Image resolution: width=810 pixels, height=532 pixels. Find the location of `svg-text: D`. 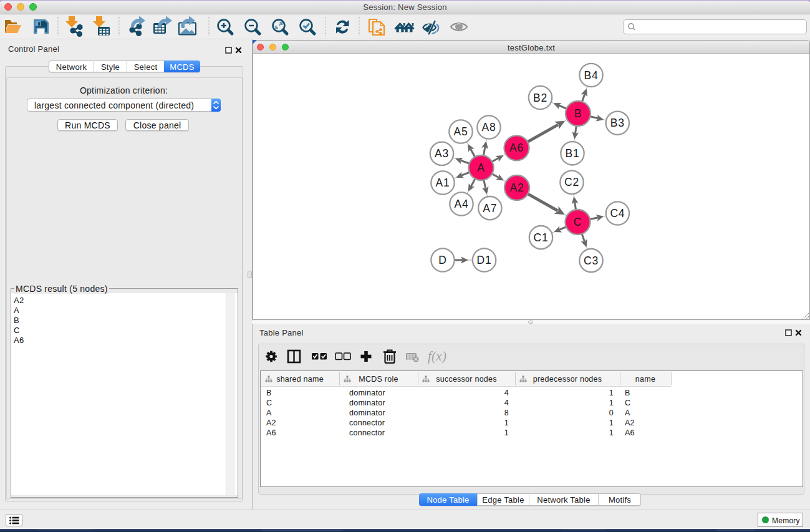

svg-text: D is located at coordinates (443, 260).